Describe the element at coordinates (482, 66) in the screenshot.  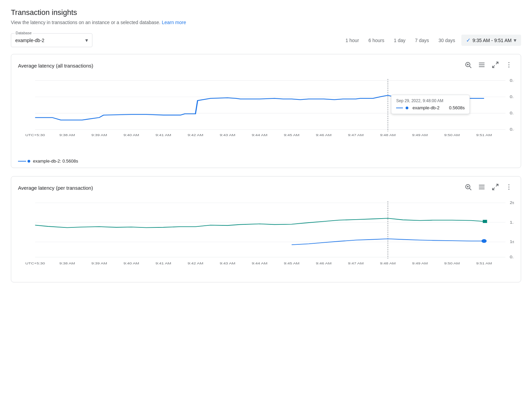
I see `legend-button` at that location.